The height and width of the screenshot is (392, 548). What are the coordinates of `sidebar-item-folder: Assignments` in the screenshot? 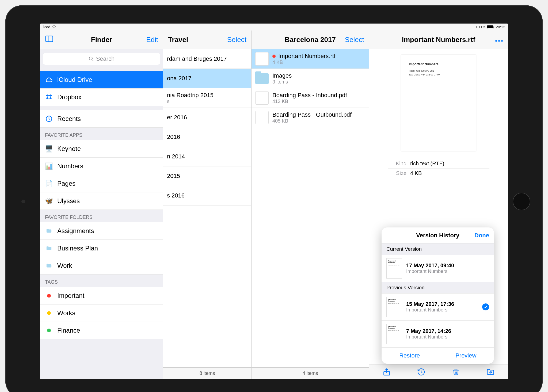 It's located at (102, 231).